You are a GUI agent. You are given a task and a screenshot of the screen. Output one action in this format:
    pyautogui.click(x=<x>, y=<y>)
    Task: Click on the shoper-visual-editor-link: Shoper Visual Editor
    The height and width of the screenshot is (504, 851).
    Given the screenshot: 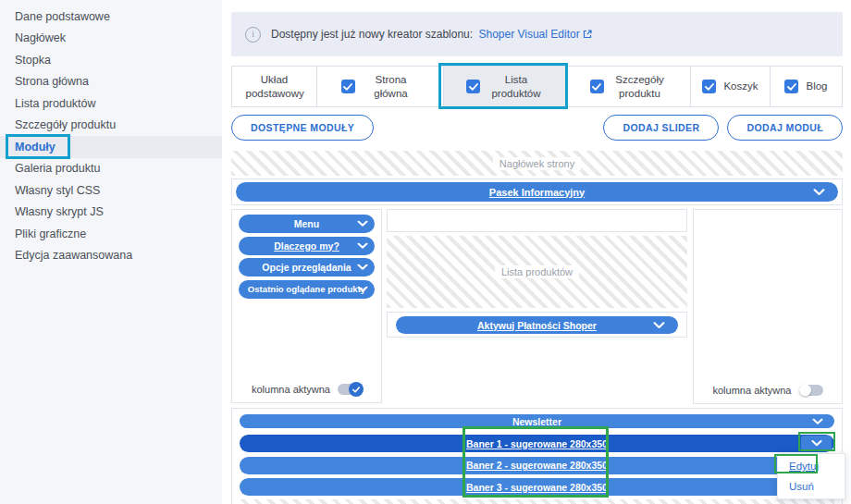 What is the action you would take?
    pyautogui.click(x=535, y=34)
    